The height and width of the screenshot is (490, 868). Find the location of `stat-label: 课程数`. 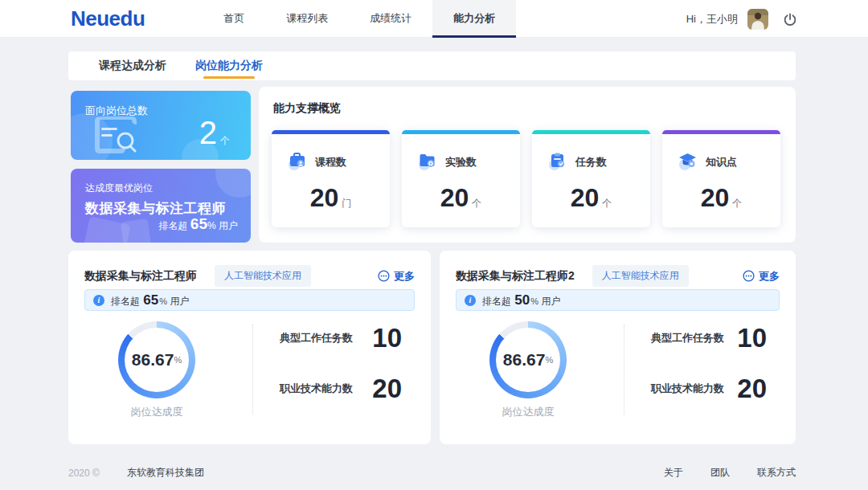

stat-label: 课程数 is located at coordinates (331, 162).